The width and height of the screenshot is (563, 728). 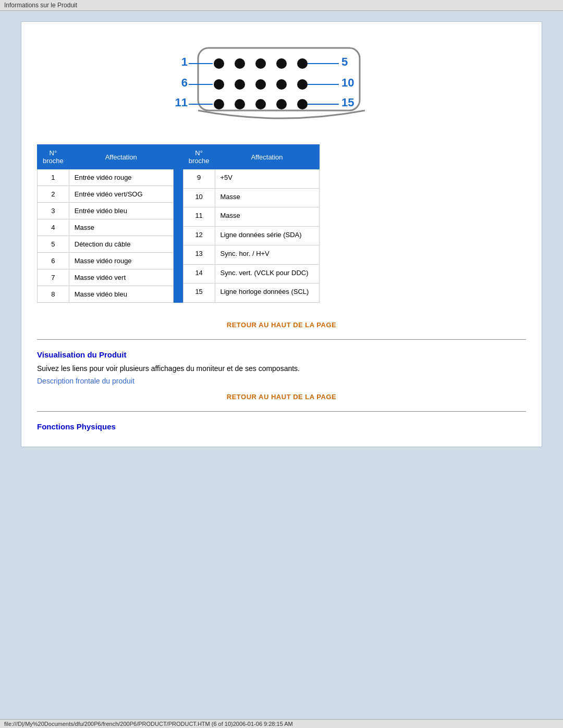 I want to click on retour-link-2: RETOUR AU HAUT DE LA PAGE, so click(x=282, y=397).